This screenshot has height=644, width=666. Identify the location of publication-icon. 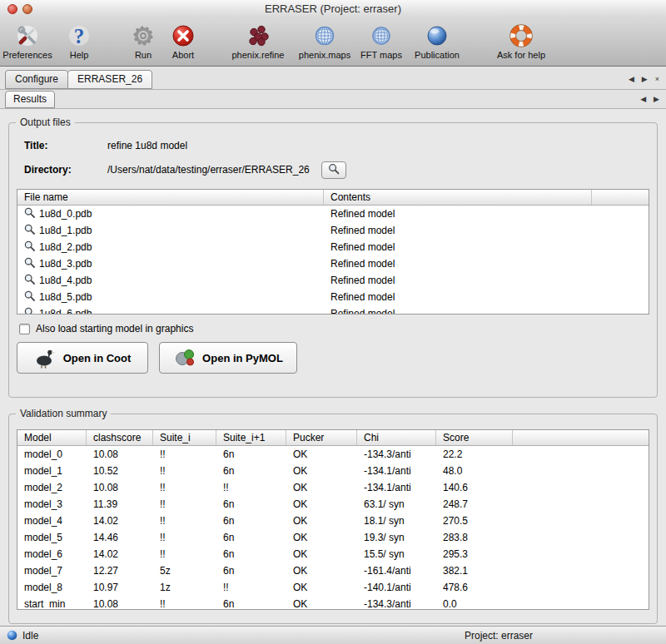
(437, 36).